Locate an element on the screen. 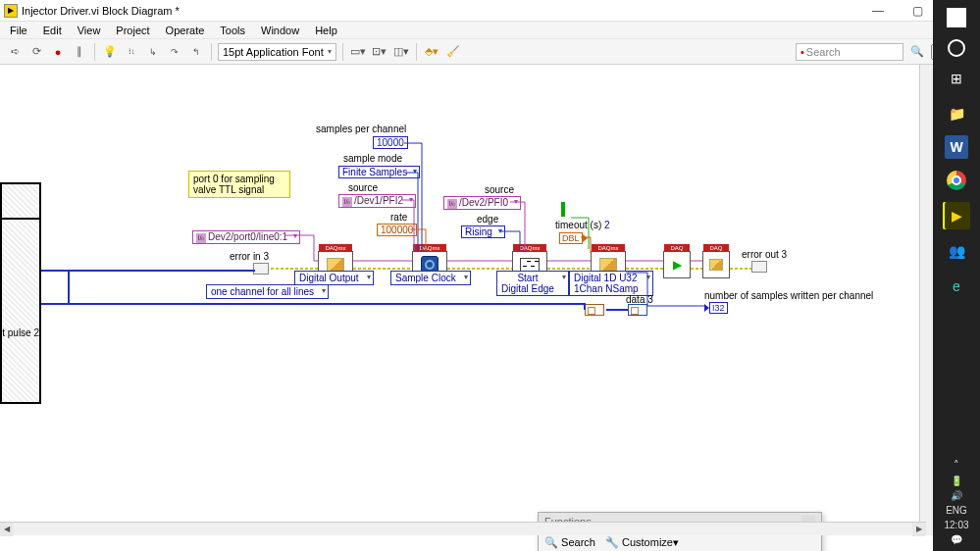 The image size is (980, 551). clock: 12:03 is located at coordinates (955, 526).